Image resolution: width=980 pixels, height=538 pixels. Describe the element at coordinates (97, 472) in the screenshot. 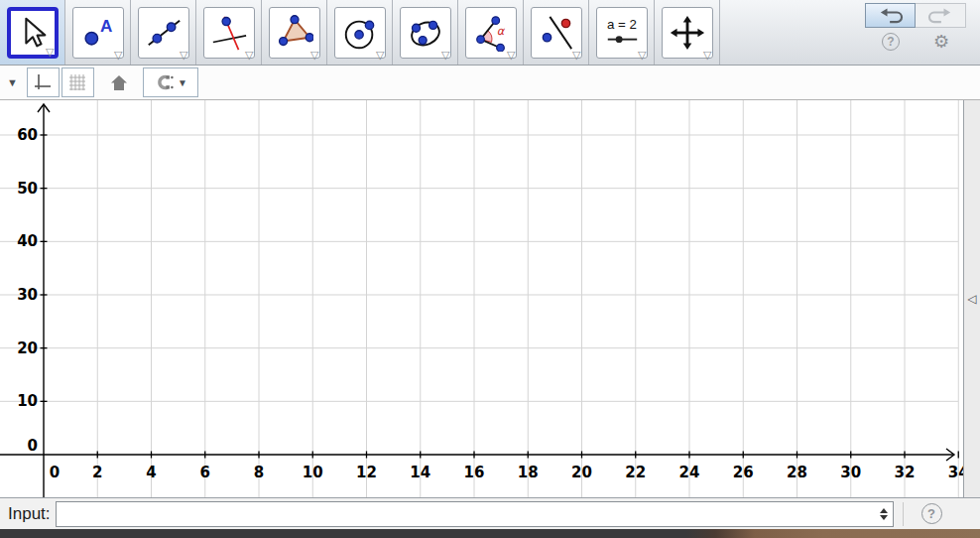

I see `svg-text: 2` at that location.